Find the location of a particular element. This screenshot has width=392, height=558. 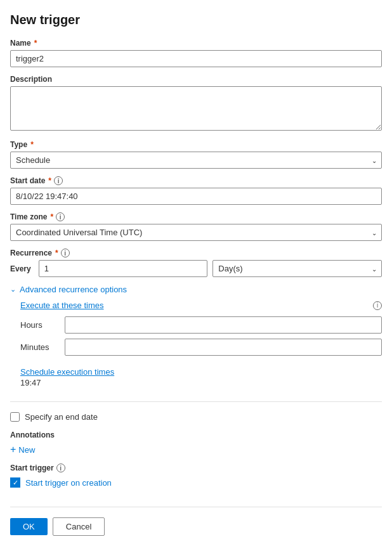

execute-info-icon: i is located at coordinates (377, 306).